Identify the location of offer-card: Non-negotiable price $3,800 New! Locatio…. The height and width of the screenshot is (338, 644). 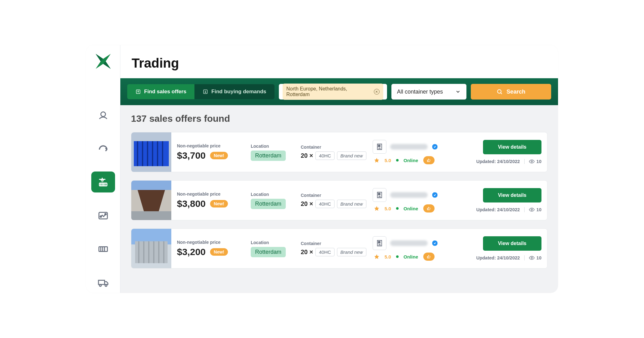
(339, 200).